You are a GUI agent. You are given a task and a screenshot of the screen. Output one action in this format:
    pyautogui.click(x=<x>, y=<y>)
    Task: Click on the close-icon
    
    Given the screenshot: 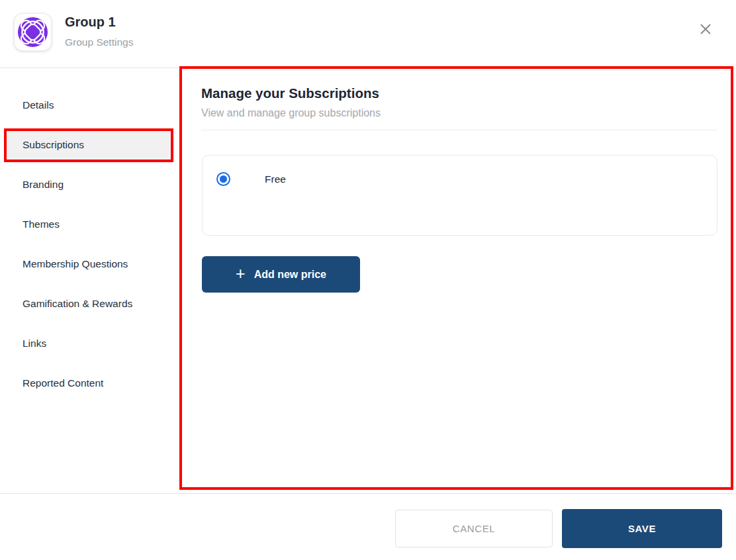 What is the action you would take?
    pyautogui.click(x=706, y=29)
    